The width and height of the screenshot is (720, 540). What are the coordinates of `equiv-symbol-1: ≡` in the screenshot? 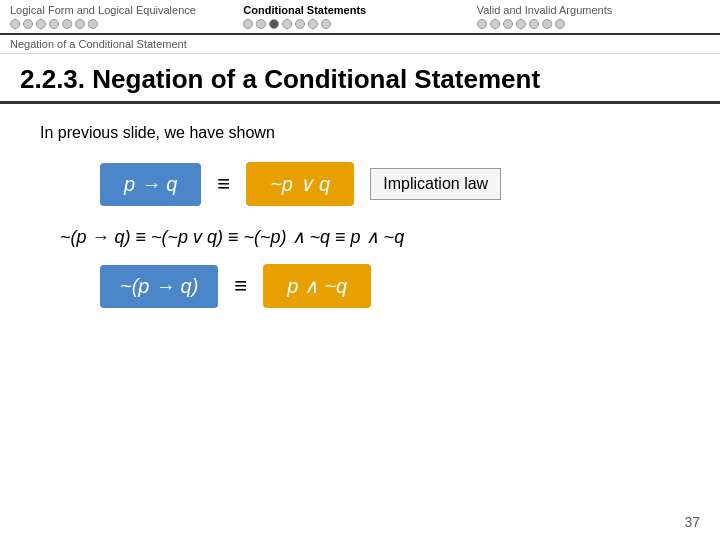 It's located at (224, 184).